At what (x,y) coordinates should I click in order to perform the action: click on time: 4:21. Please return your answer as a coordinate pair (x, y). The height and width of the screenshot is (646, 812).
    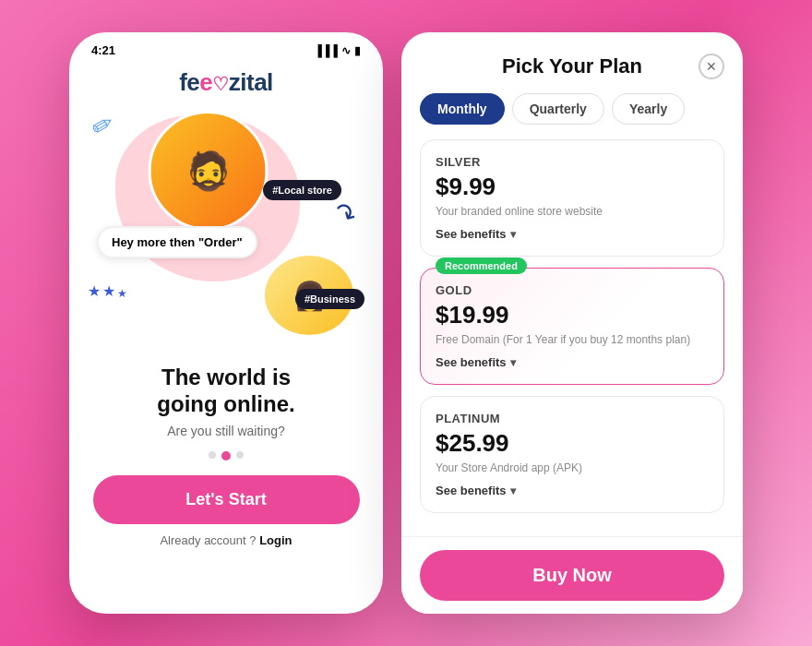
    Looking at the image, I should click on (103, 50).